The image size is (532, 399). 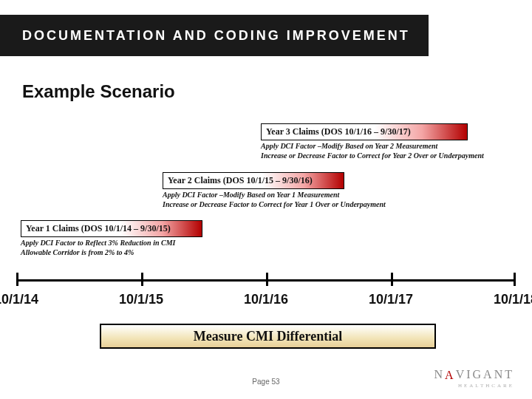 I want to click on year2-desc-line1: Apply DCI Factor –Modify Based on Year 1…, so click(x=288, y=195).